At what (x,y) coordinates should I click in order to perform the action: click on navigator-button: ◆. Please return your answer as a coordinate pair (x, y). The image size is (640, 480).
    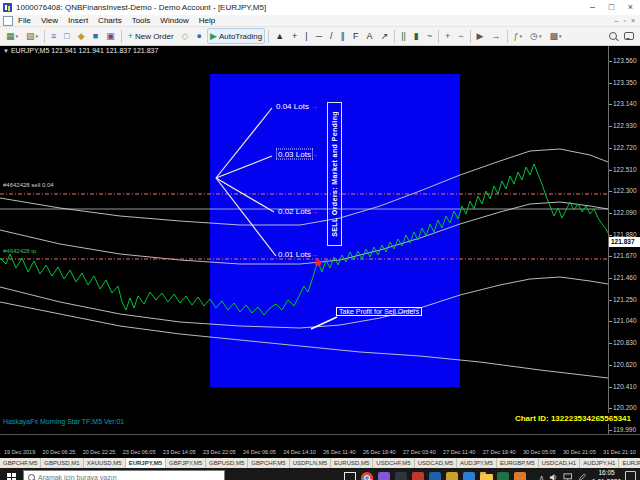
    Looking at the image, I should click on (82, 36).